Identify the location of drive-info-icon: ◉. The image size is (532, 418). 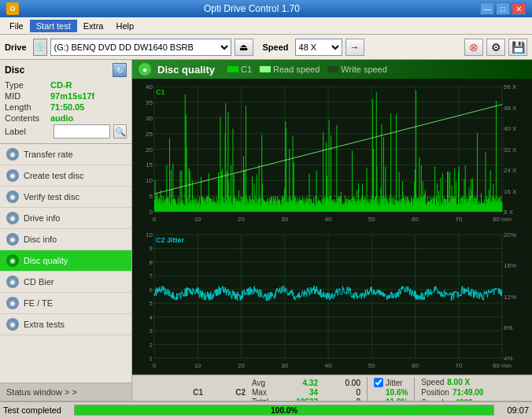
(13, 218).